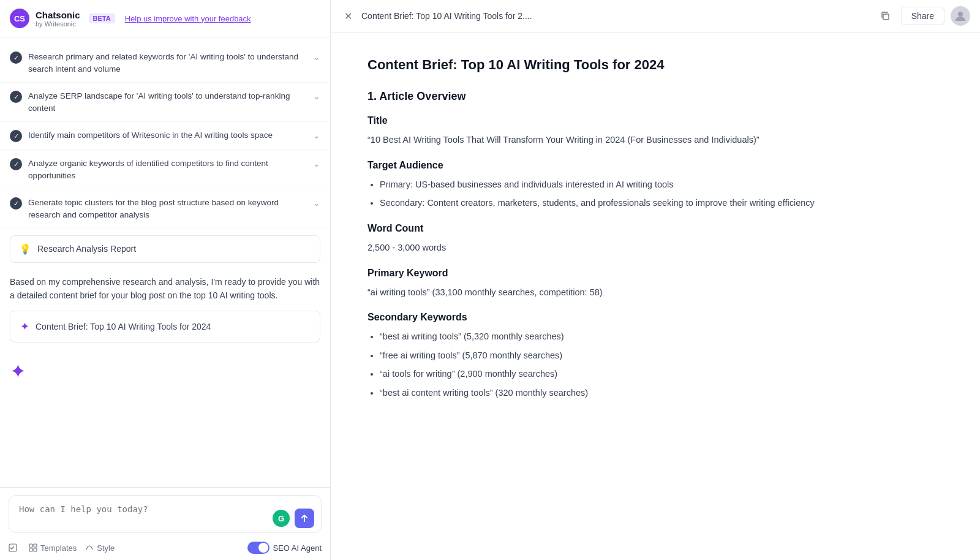 The height and width of the screenshot is (560, 980). Describe the element at coordinates (100, 548) in the screenshot. I see `style-button: Style` at that location.